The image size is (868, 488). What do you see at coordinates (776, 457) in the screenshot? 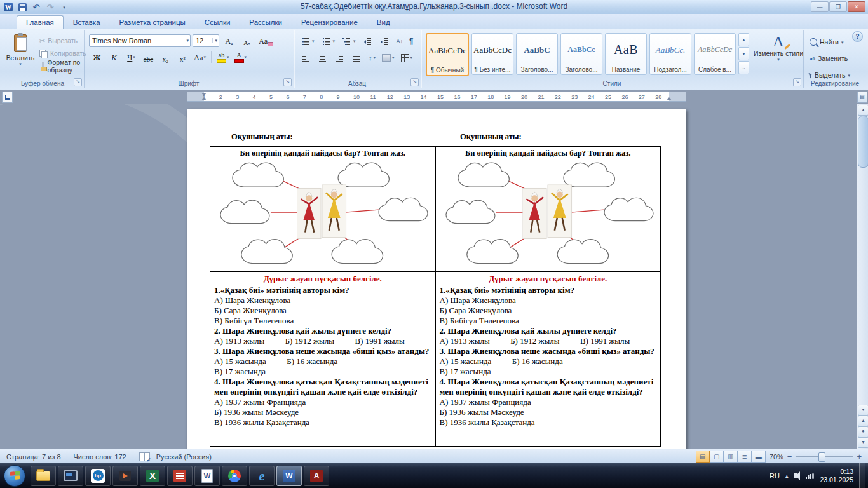
I see `zoom-level: 70%` at bounding box center [776, 457].